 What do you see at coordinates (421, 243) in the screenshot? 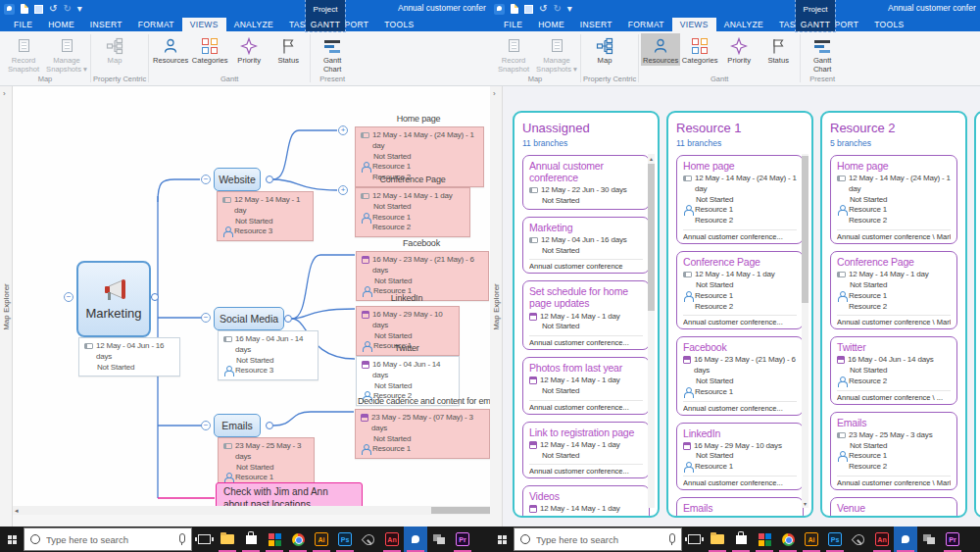
I see `branch-label-facebook: Facebook` at bounding box center [421, 243].